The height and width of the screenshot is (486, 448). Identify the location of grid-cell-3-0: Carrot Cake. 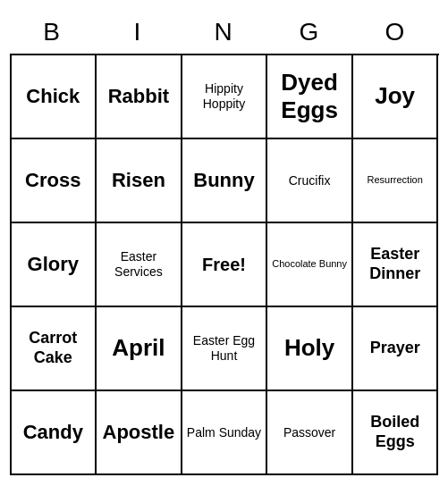
(55, 349).